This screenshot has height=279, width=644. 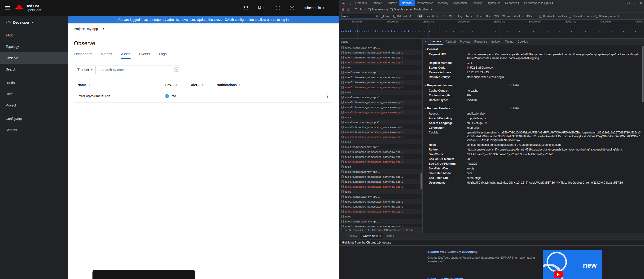 What do you see at coordinates (443, 3) in the screenshot?
I see `devtools-tab-memory: Memory` at bounding box center [443, 3].